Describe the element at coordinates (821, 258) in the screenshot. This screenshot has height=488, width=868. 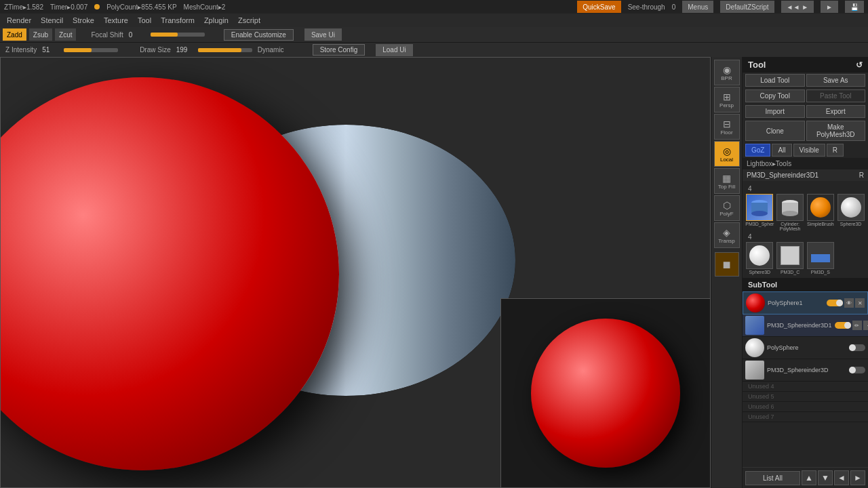
I see `rect-blue-shape` at that location.